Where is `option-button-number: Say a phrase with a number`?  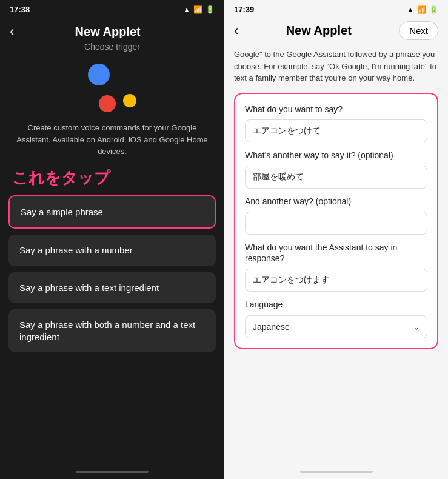 option-button-number: Say a phrase with a number is located at coordinates (112, 250).